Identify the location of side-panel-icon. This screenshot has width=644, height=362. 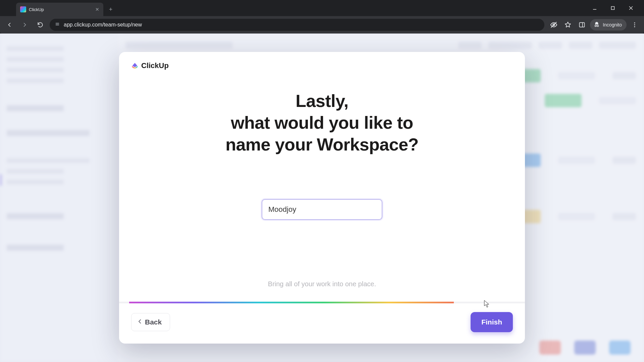
(582, 25).